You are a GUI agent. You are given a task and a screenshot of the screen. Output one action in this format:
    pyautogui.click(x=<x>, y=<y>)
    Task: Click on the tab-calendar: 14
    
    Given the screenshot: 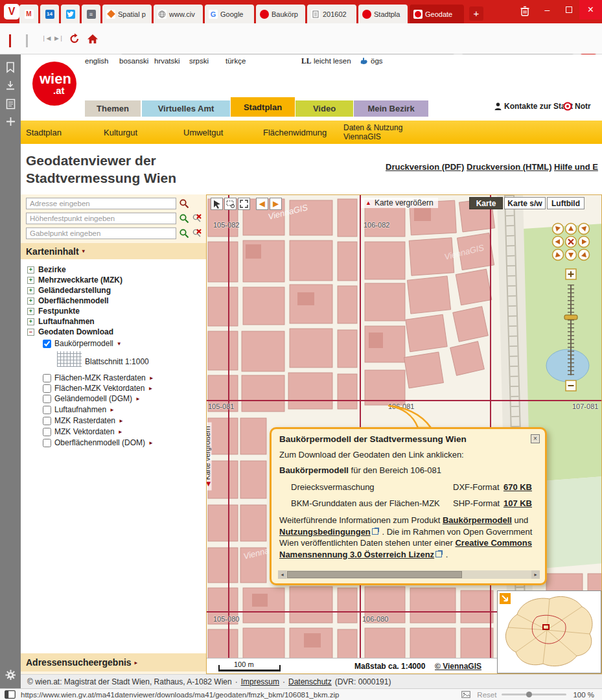 What is the action you would take?
    pyautogui.click(x=49, y=14)
    